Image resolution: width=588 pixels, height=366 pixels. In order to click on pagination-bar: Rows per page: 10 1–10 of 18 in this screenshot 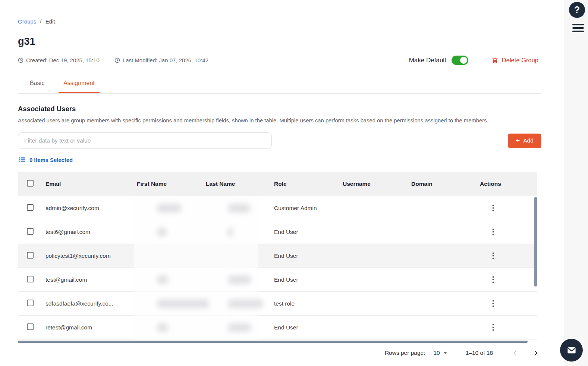, I will do `click(280, 353)`.